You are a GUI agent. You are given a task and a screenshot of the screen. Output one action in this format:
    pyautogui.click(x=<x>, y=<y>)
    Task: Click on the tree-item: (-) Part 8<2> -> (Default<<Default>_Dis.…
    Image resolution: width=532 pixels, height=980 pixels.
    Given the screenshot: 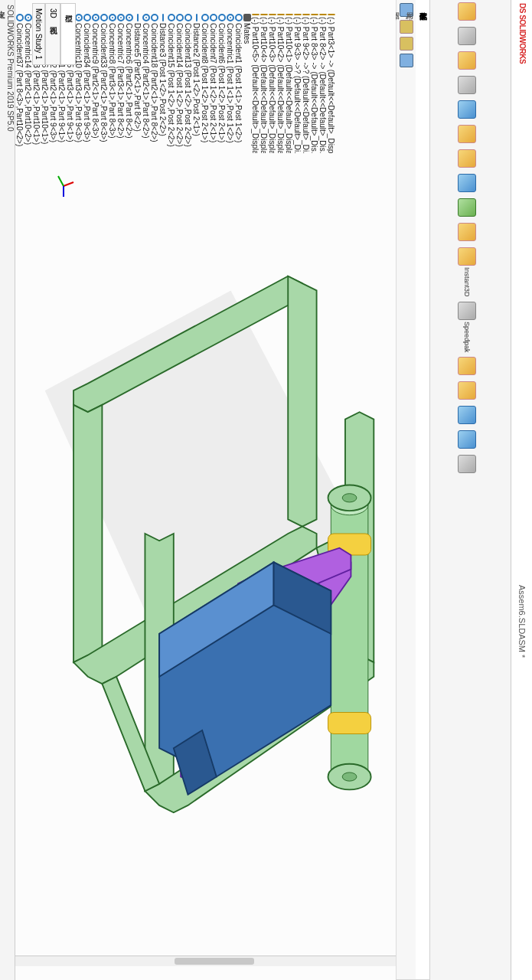 What is the action you would take?
    pyautogui.click(x=323, y=77)
    